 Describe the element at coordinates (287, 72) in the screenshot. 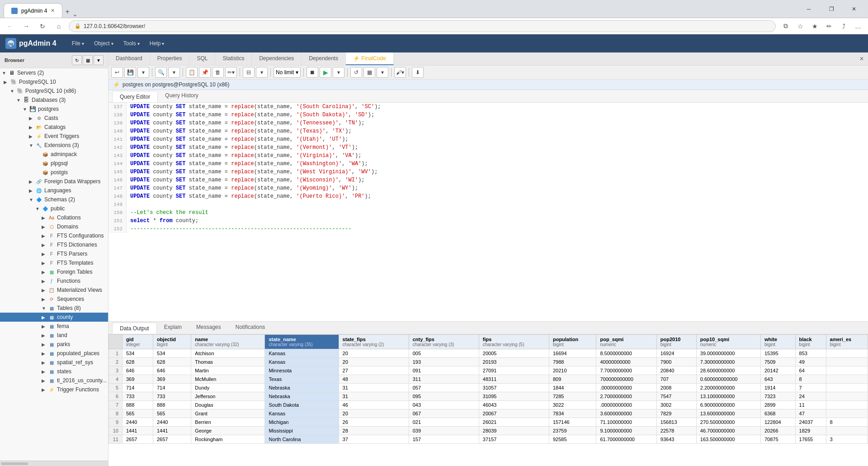

I see `no-limit-dropdown: No limit ▾` at that location.